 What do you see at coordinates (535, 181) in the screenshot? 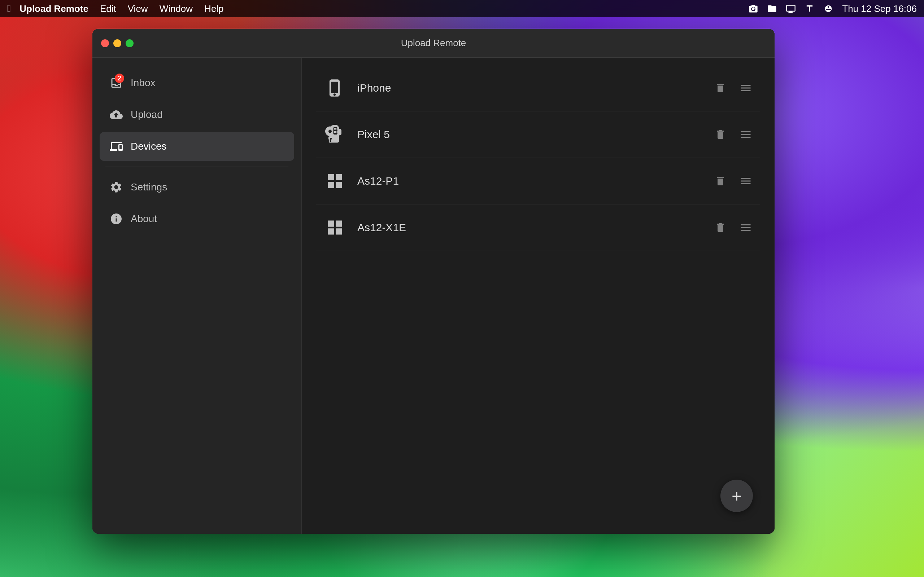
I see `device-name-as12p1: As12-P1` at bounding box center [535, 181].